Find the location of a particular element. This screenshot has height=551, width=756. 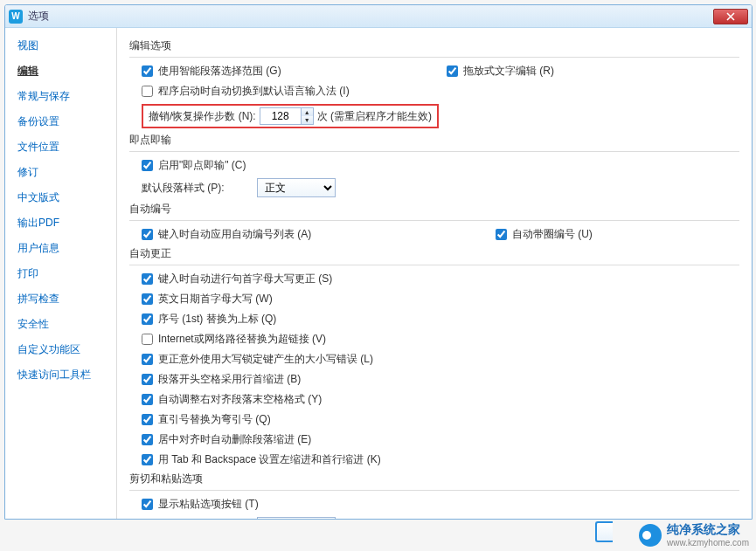

dialog-title: 选项 is located at coordinates (38, 16).